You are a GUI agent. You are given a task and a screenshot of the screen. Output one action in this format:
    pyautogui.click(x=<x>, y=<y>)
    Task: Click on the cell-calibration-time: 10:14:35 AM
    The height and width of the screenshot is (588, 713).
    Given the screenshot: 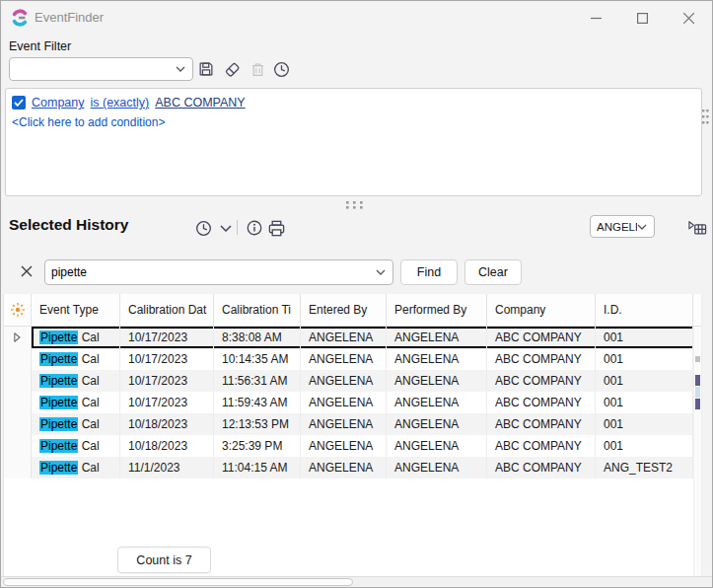 What is the action you would take?
    pyautogui.click(x=257, y=359)
    